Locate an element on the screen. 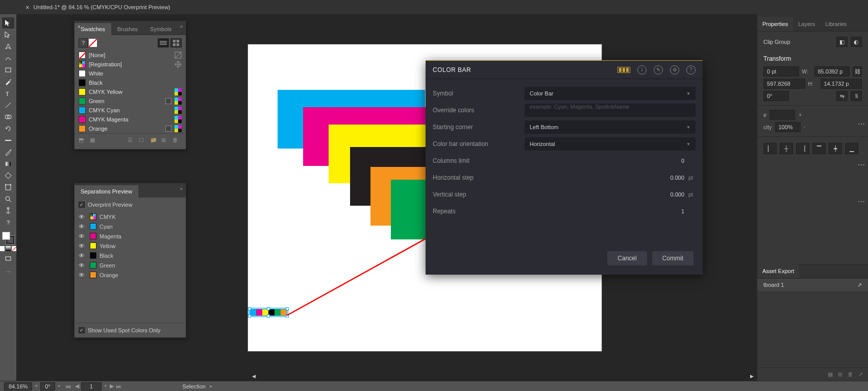  eyedropper-tool is located at coordinates (8, 152).